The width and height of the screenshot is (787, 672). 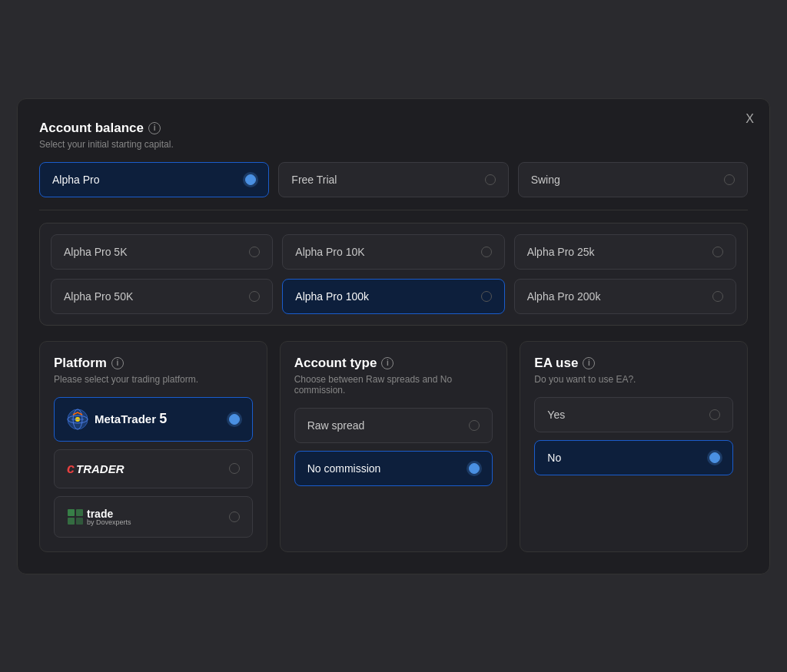 What do you see at coordinates (626, 296) in the screenshot?
I see `option-alpha-pro-200k: Alpha Pro 200k` at bounding box center [626, 296].